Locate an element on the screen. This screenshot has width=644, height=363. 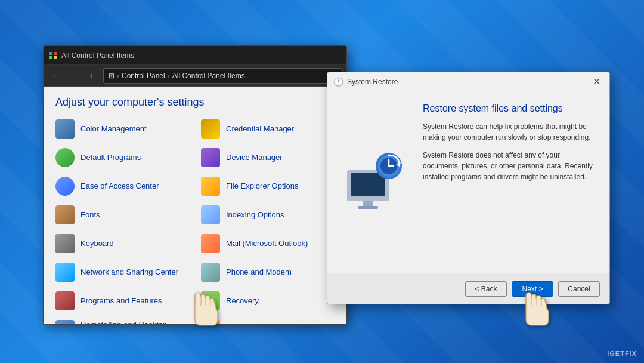
remoteapp-icon is located at coordinates (65, 322).